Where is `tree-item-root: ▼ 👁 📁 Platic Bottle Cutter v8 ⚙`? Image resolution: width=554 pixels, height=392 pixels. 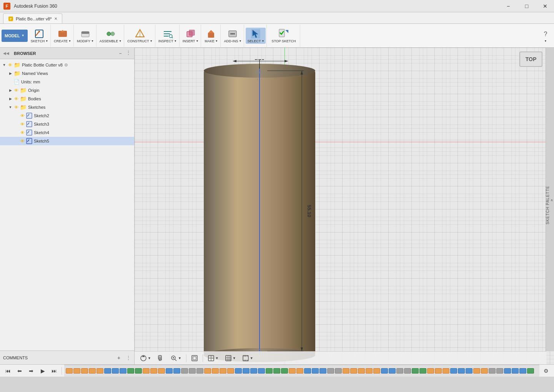 tree-item-root: ▼ 👁 📁 Platic Bottle Cutter v8 ⚙ is located at coordinates (67, 65).